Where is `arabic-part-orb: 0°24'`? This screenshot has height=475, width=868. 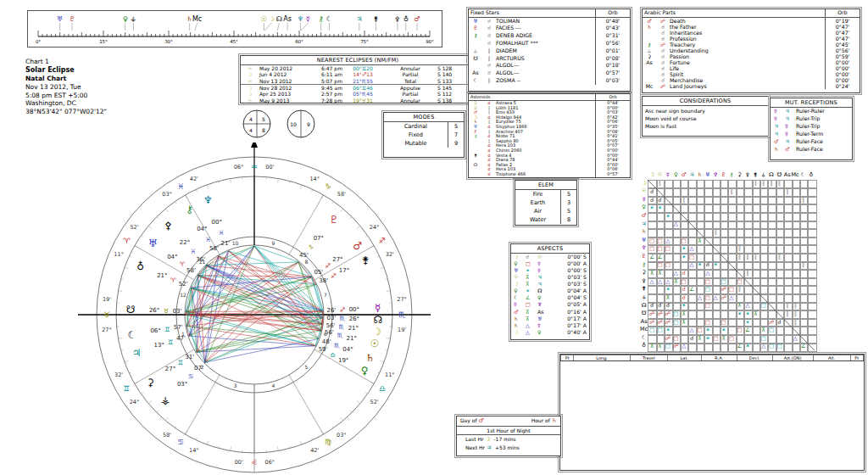 arabic-part-orb: 0°24' is located at coordinates (843, 87).